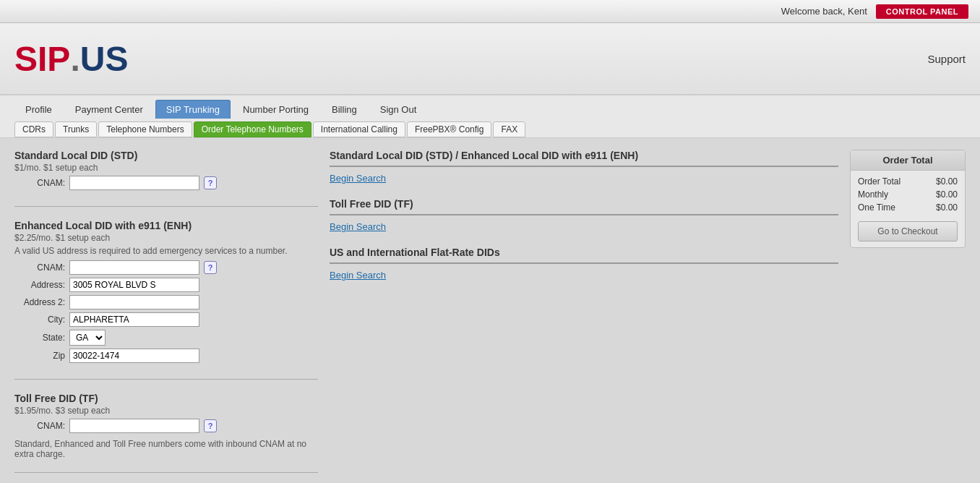  Describe the element at coordinates (922, 12) in the screenshot. I see `control-panel-button: CONTROL PANEL` at that location.